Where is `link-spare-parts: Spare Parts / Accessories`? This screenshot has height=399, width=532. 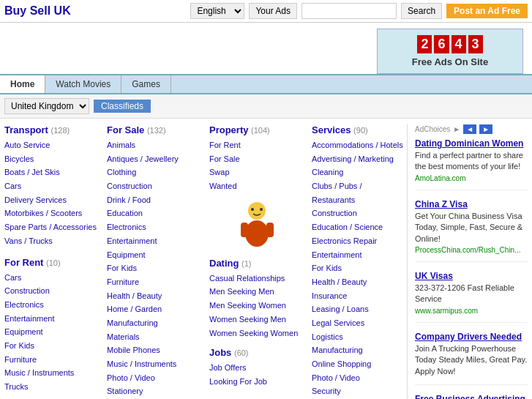
link-spare-parts: Spare Parts / Accessories is located at coordinates (52, 227).